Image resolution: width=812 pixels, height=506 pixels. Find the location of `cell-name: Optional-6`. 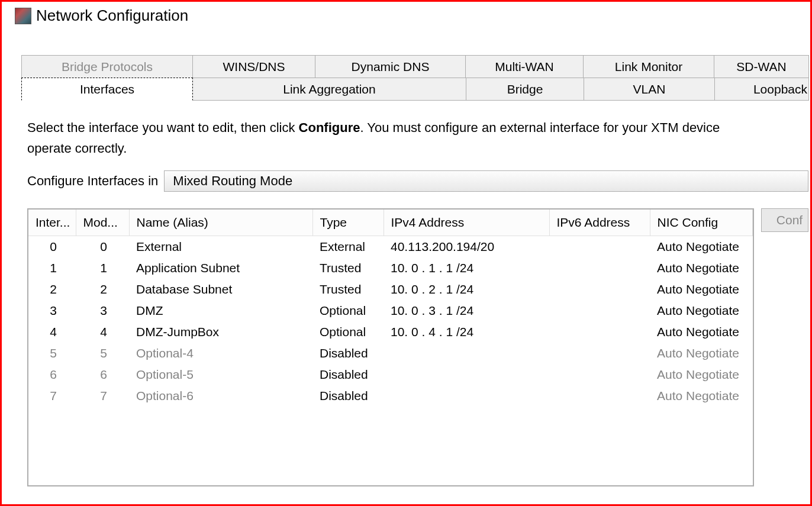

cell-name: Optional-6 is located at coordinates (221, 396).